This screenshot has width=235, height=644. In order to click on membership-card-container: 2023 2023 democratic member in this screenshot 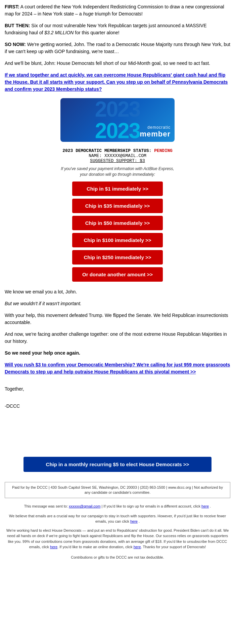, I will do `click(117, 120)`.